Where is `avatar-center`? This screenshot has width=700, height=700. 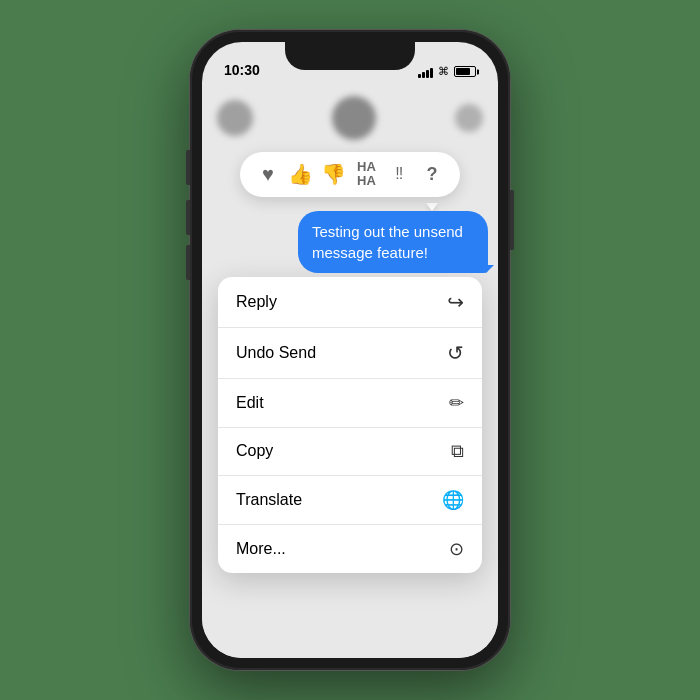
avatar-center is located at coordinates (354, 118).